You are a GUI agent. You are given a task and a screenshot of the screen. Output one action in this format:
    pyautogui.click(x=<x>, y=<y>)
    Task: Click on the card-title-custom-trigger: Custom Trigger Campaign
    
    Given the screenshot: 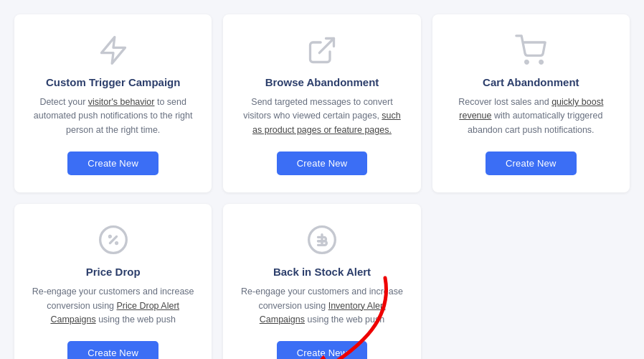 What is the action you would take?
    pyautogui.click(x=113, y=82)
    